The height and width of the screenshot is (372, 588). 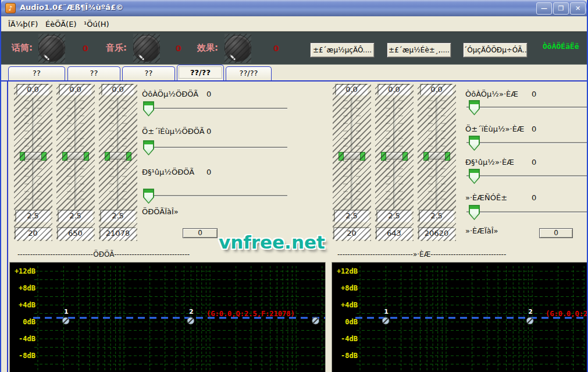 What do you see at coordinates (118, 162) in the screenshot?
I see `center-eq-band-3: 0.0 2.5 21078` at bounding box center [118, 162].